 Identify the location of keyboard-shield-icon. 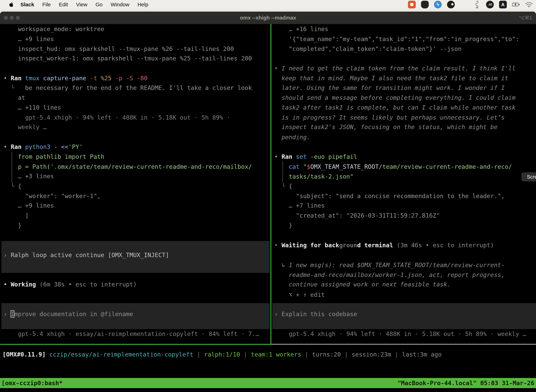
(425, 5).